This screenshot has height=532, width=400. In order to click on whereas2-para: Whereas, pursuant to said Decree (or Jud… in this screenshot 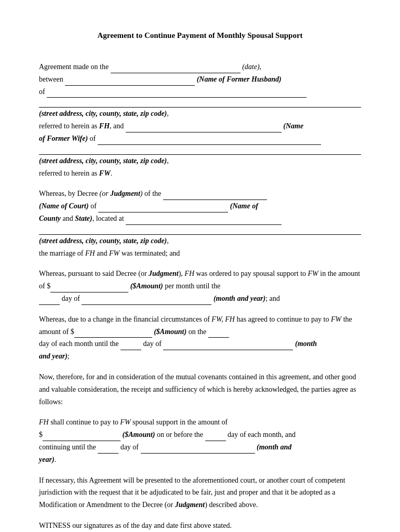, I will do `click(200, 286)`.